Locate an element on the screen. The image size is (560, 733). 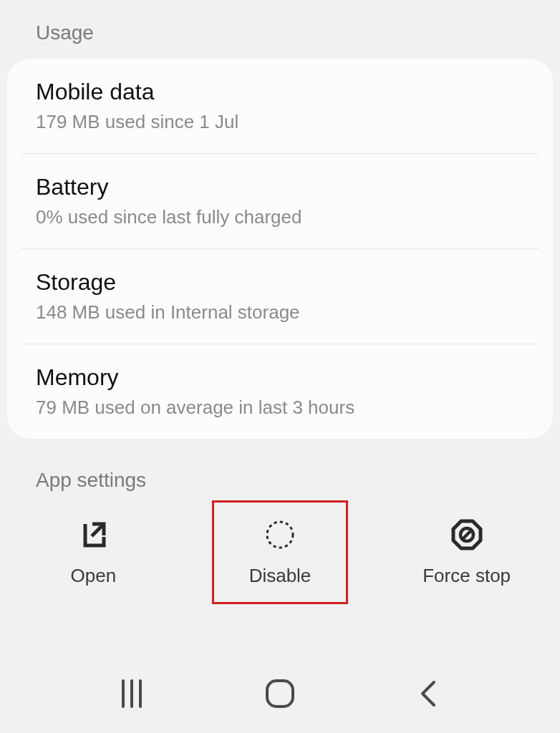
battery-title: Battery is located at coordinates (280, 188).